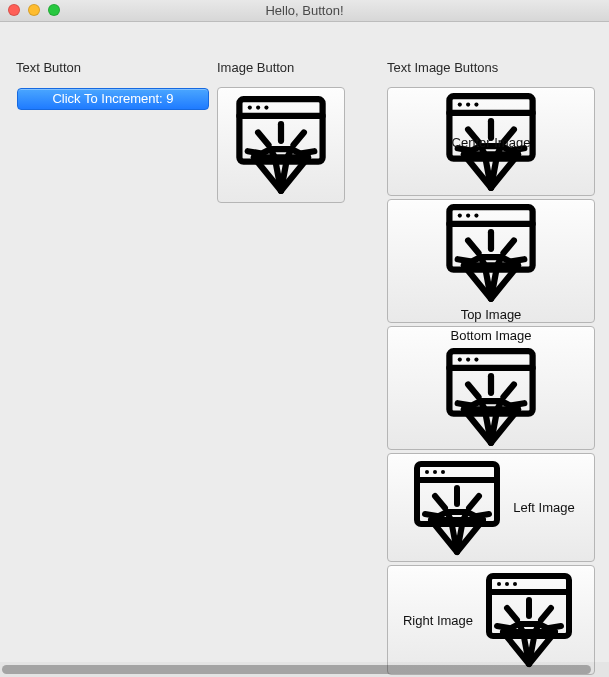 The width and height of the screenshot is (609, 677). What do you see at coordinates (112, 98) in the screenshot?
I see `increment-button-label: Click To Increment: 9` at bounding box center [112, 98].